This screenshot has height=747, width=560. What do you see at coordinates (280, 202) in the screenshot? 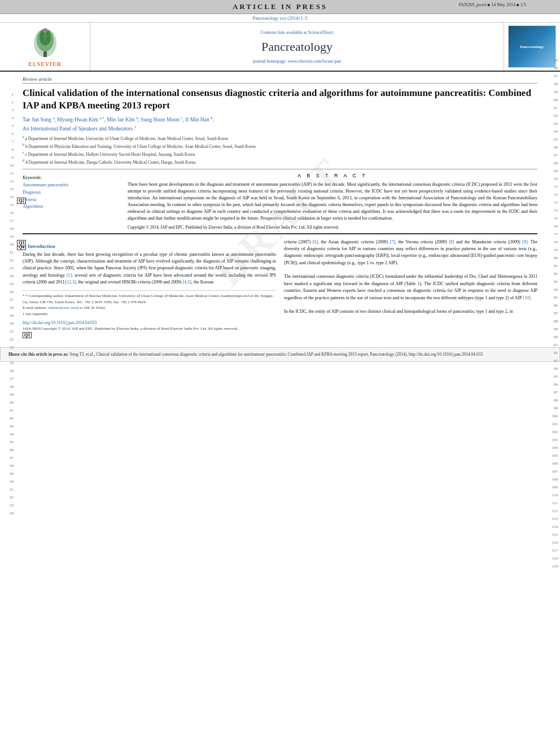
I see `keywords-abstract-section: Keywords: Q2 Autoimmune pancreatitis Dia…` at bounding box center [280, 202].